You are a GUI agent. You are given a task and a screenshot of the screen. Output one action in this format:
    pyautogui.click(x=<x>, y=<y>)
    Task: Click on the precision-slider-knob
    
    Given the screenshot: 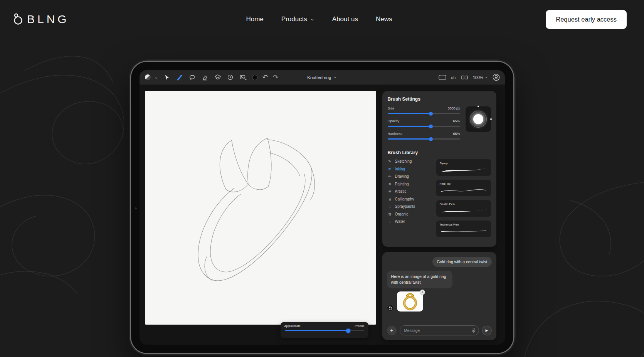 What is the action you would take?
    pyautogui.click(x=348, y=331)
    